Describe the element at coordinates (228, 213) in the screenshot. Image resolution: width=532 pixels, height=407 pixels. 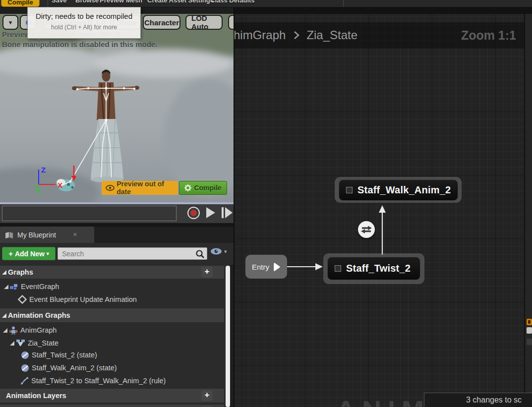
I see `step-forward-button` at that location.